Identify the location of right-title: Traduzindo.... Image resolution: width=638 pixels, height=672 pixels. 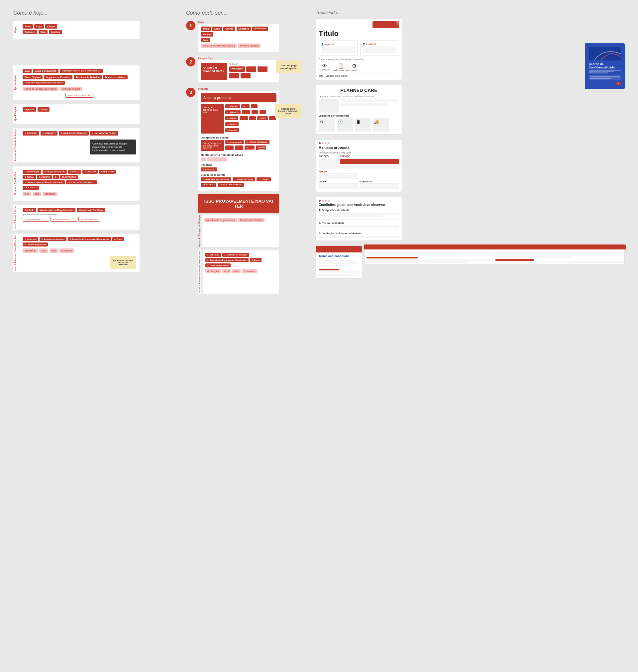
(470, 12).